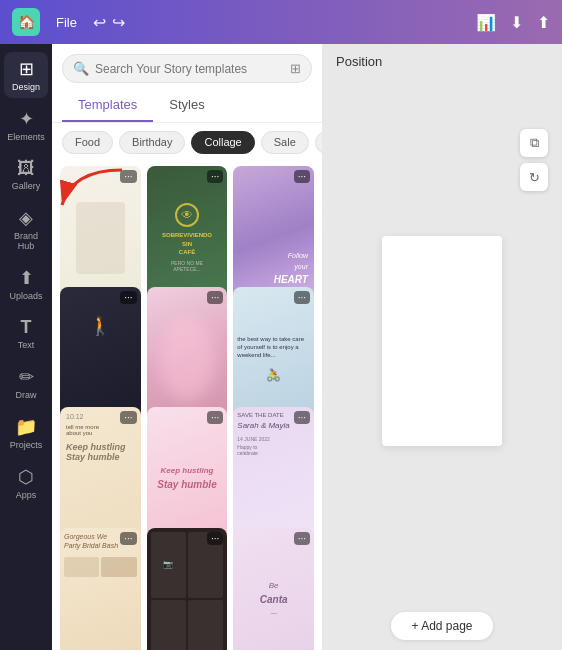 Image resolution: width=562 pixels, height=650 pixels. What do you see at coordinates (302, 538) in the screenshot?
I see `card-more-12: ···` at bounding box center [302, 538].